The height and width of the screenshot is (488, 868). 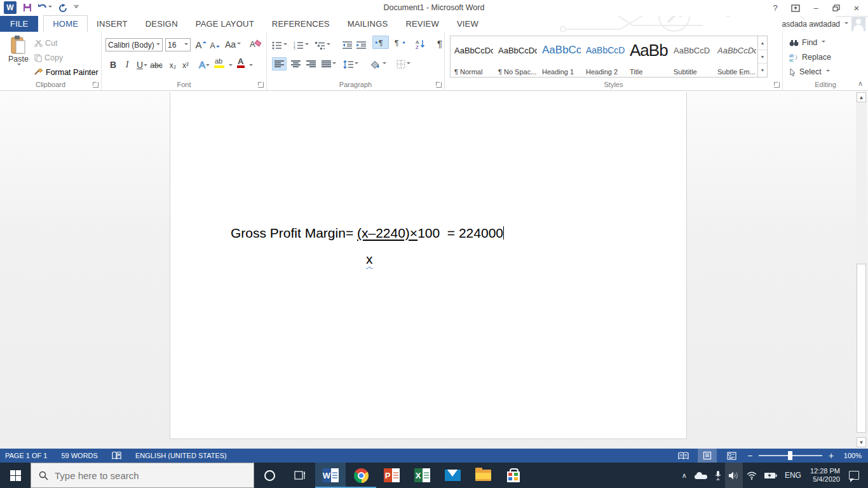 I want to click on bold-button: B, so click(x=113, y=65).